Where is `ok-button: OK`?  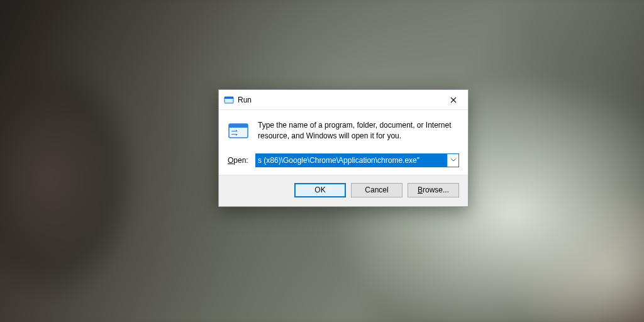 ok-button: OK is located at coordinates (320, 190).